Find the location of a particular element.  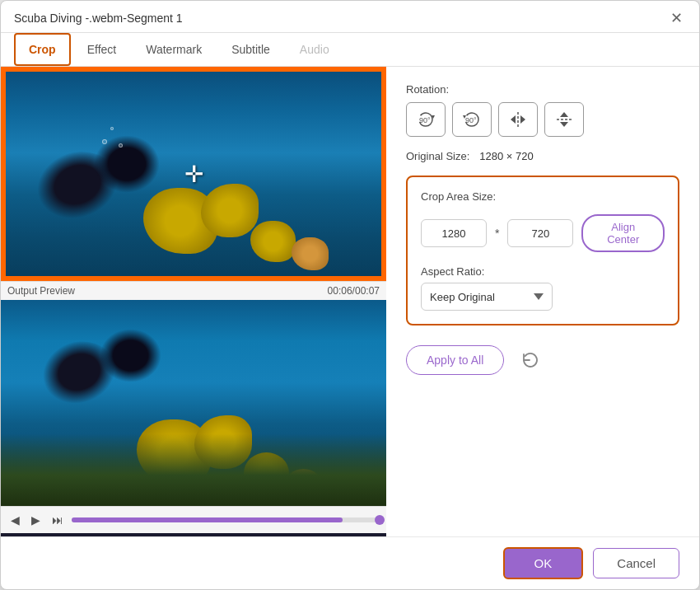

ok-button: OK is located at coordinates (544, 564).